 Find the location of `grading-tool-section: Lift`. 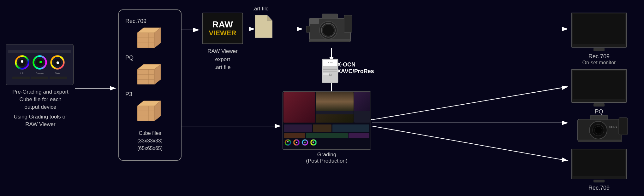

grading-tool-section: Lift is located at coordinates (40, 86).